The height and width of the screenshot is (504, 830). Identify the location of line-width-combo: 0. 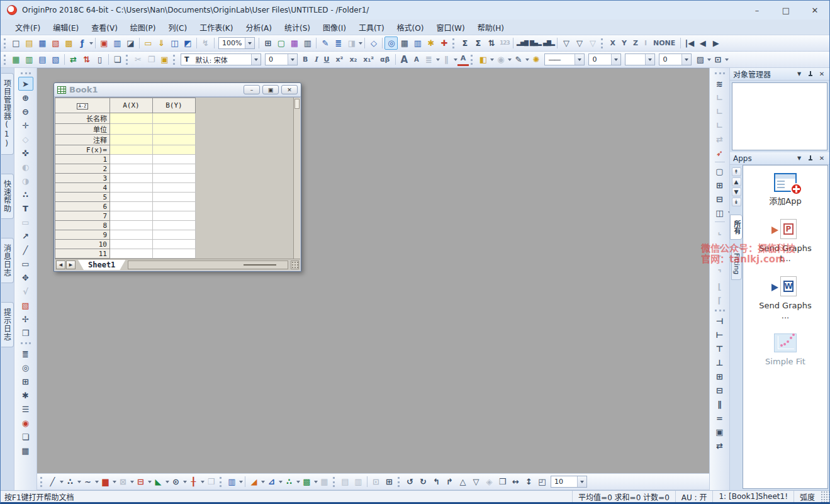
(605, 59).